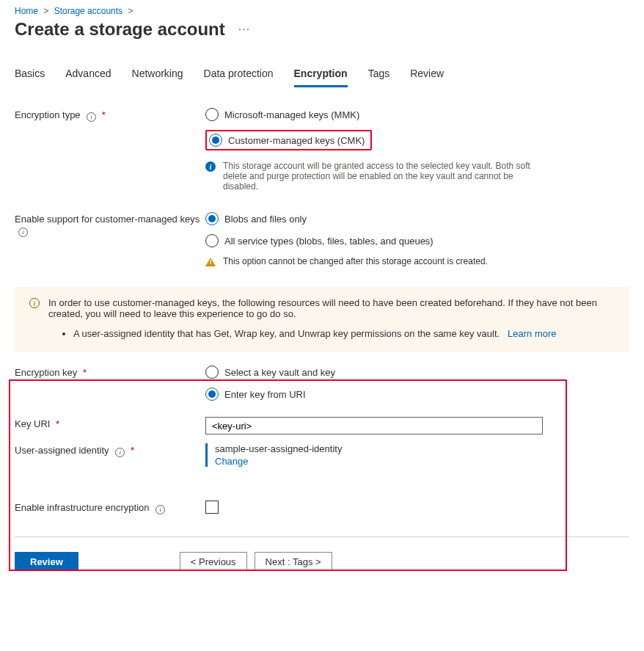  What do you see at coordinates (417, 372) in the screenshot?
I see `radio-select-vault: Select a key vault and key` at bounding box center [417, 372].